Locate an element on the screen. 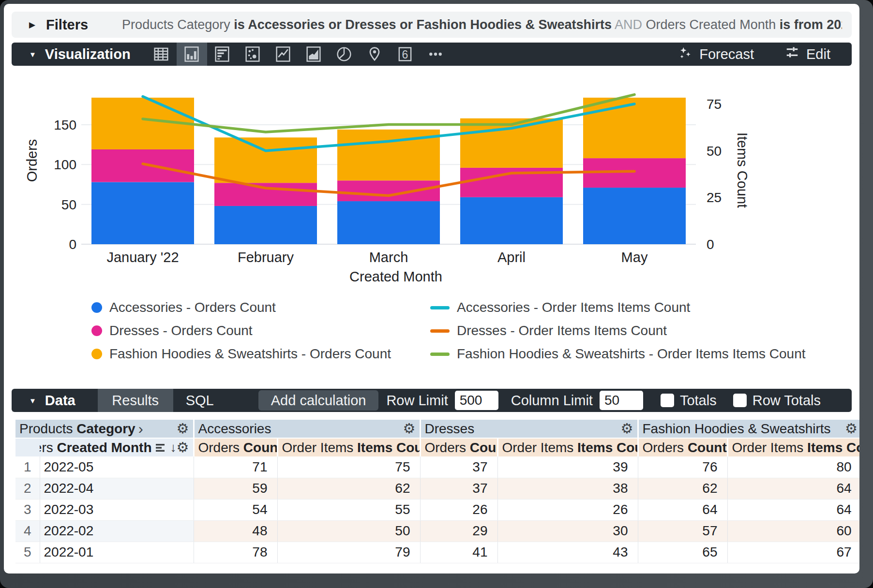  measure-cell: 39 is located at coordinates (568, 467).